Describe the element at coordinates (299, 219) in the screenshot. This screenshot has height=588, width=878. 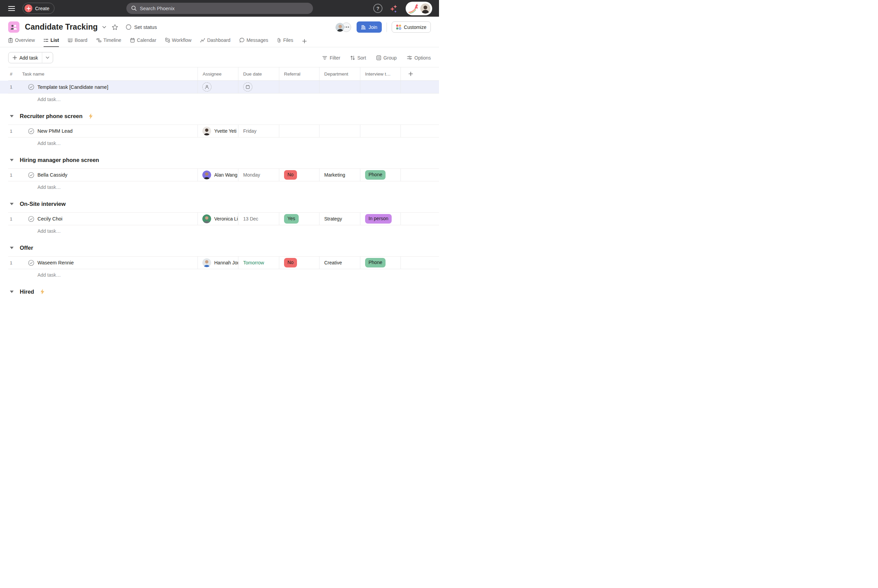
I see `referral-cell: Yes` at that location.